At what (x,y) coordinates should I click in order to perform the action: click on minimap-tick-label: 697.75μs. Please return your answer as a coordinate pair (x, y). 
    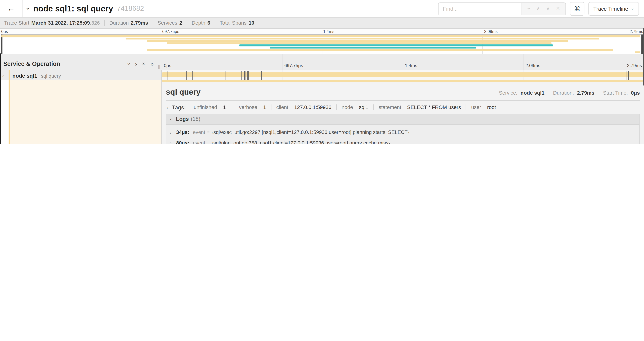
    Looking at the image, I should click on (171, 31).